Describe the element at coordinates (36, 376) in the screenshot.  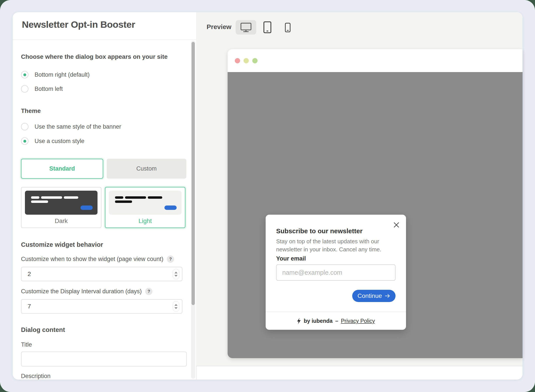
I see `field-label: Description` at that location.